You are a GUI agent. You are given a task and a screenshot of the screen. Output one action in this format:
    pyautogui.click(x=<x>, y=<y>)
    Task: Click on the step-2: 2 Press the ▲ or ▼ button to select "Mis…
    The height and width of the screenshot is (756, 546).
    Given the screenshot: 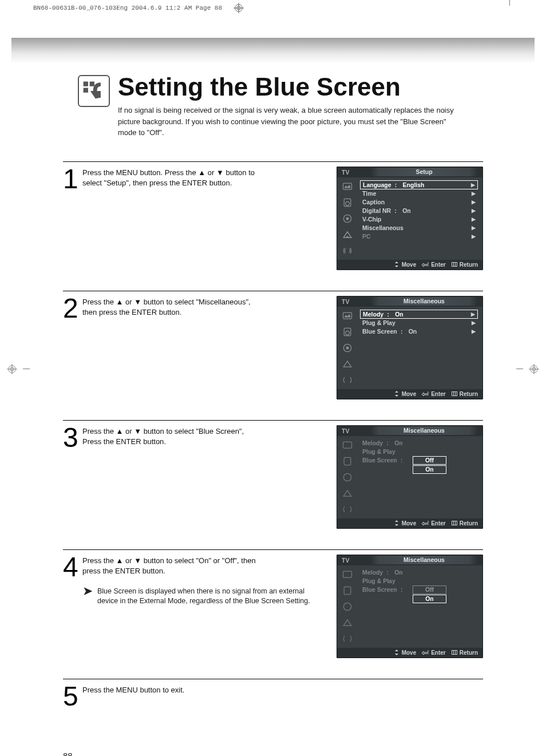 What is the action you would take?
    pyautogui.click(x=273, y=345)
    